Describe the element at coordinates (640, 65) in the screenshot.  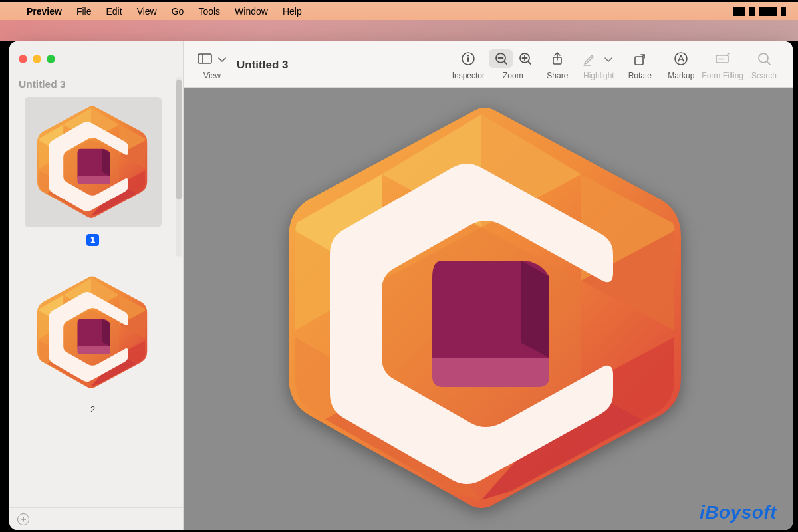
I see `toolbar-rotate: Rotate` at that location.